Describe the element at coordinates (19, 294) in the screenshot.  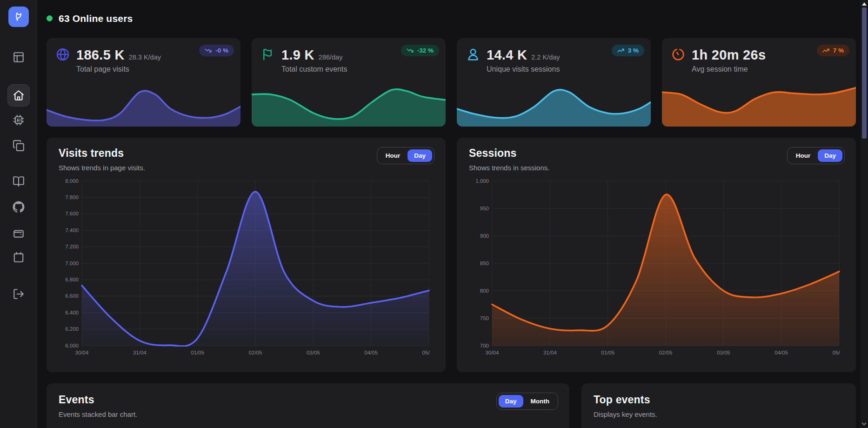
I see `sidebar-item-logout` at that location.